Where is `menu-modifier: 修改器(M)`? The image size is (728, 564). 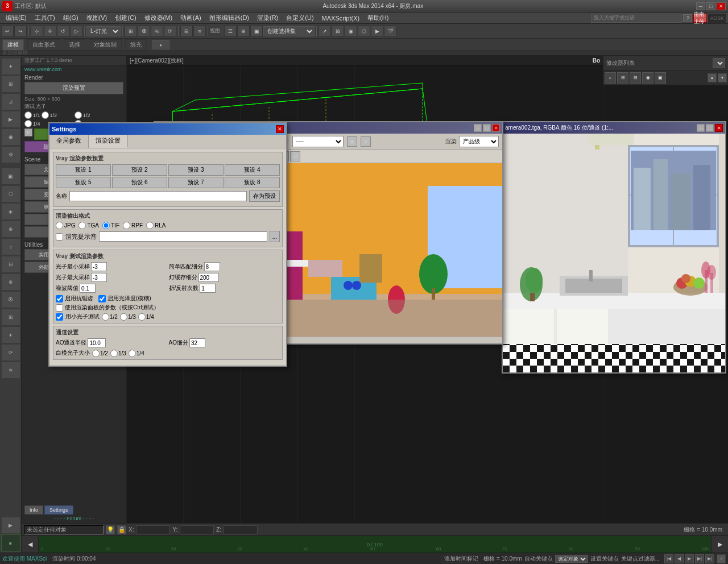
menu-modifier: 修改器(M) is located at coordinates (159, 18).